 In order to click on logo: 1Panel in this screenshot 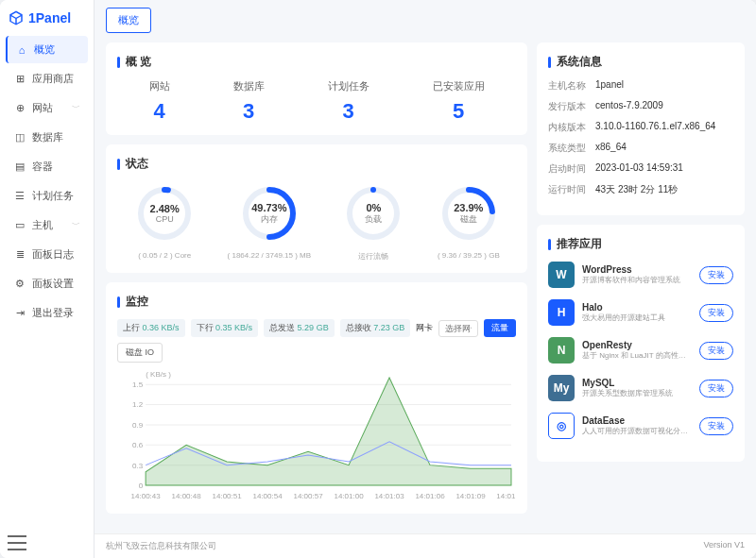, I will do `click(47, 18)`.